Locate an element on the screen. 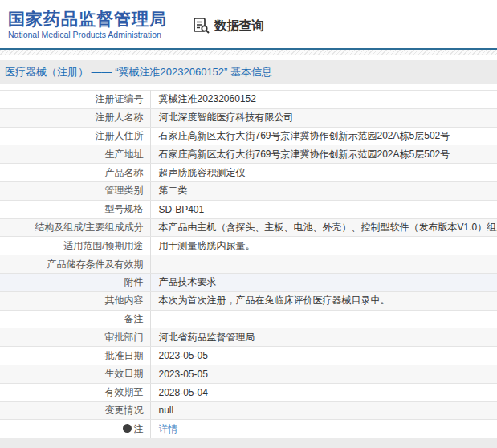 This screenshot has width=497, height=448. row-value: 产品技术要求 is located at coordinates (324, 283).